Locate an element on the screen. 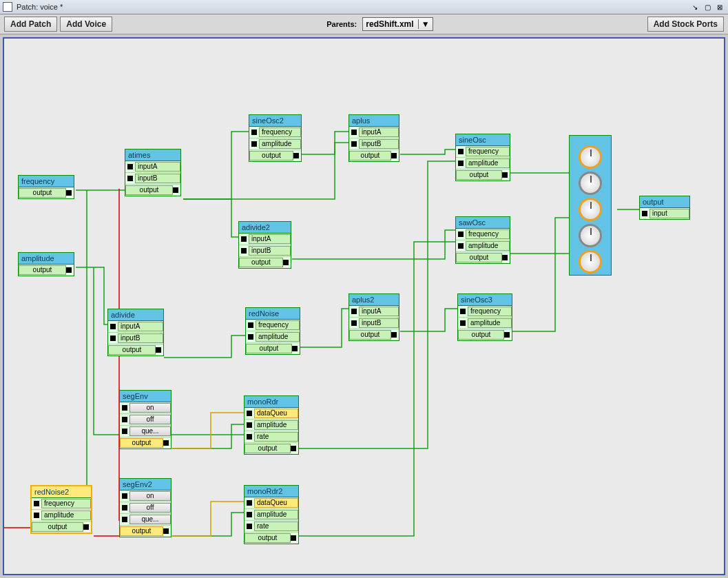 This screenshot has height=578, width=728. node-segEnv2: segEnv2 on off que... output is located at coordinates (145, 508).